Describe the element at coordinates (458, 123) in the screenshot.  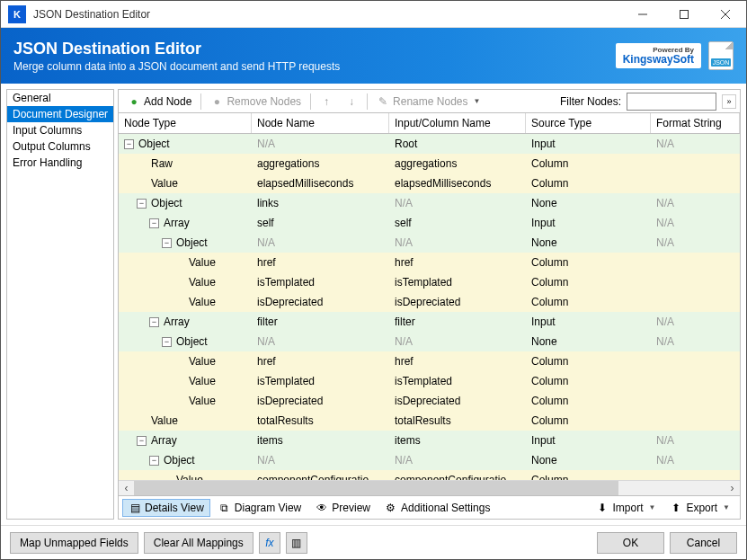
I see `col-input-column: Input/Column Name` at that location.